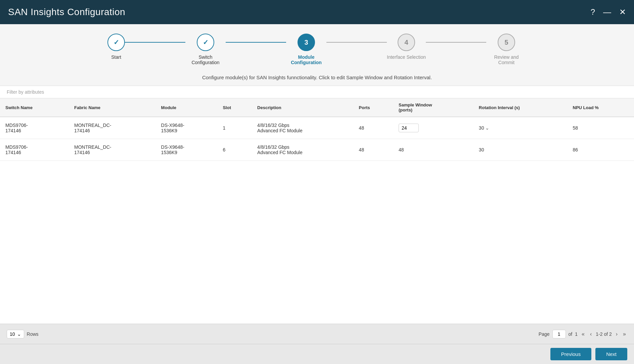  Describe the element at coordinates (559, 334) in the screenshot. I see `page-number-input` at that location.